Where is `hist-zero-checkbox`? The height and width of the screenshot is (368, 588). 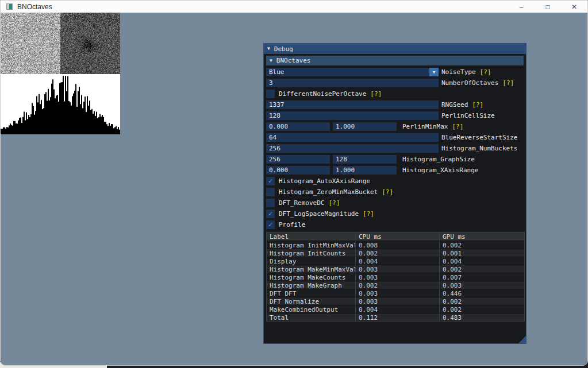 hist-zero-checkbox is located at coordinates (270, 192).